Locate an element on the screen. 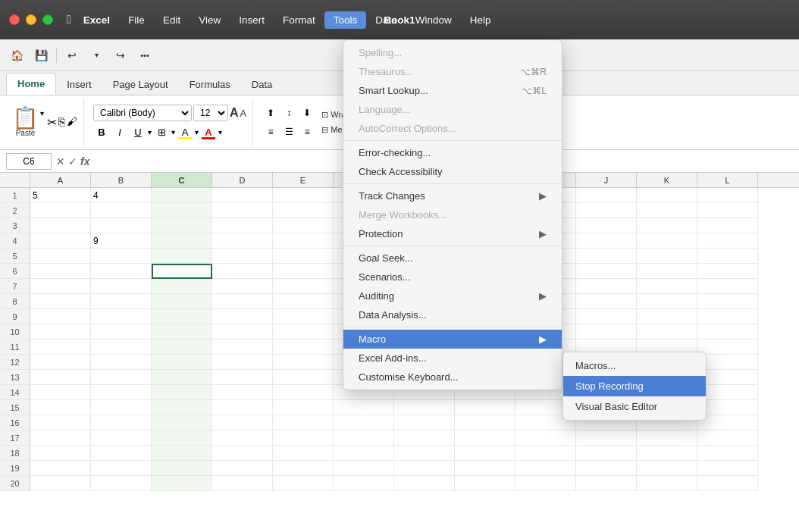  save-button: 💾 is located at coordinates (41, 55).